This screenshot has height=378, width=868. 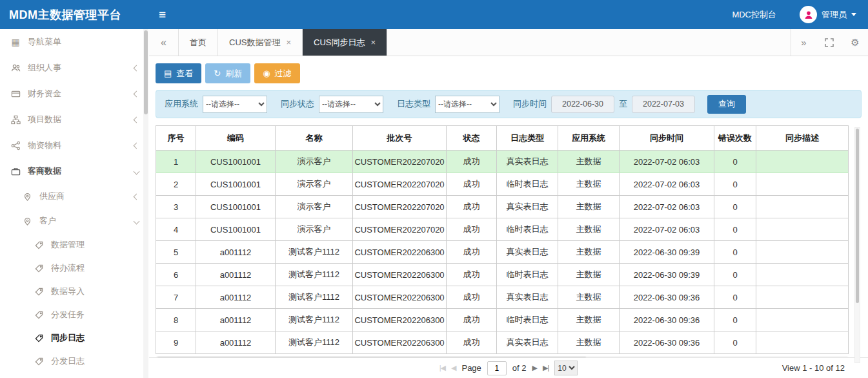 I want to click on sync-time-to-input, so click(x=663, y=105).